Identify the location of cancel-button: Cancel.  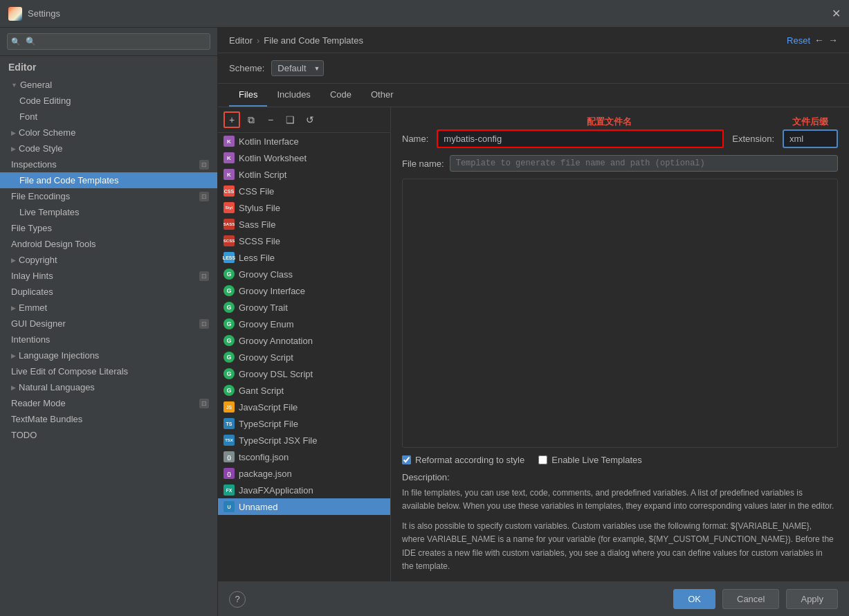
(751, 599).